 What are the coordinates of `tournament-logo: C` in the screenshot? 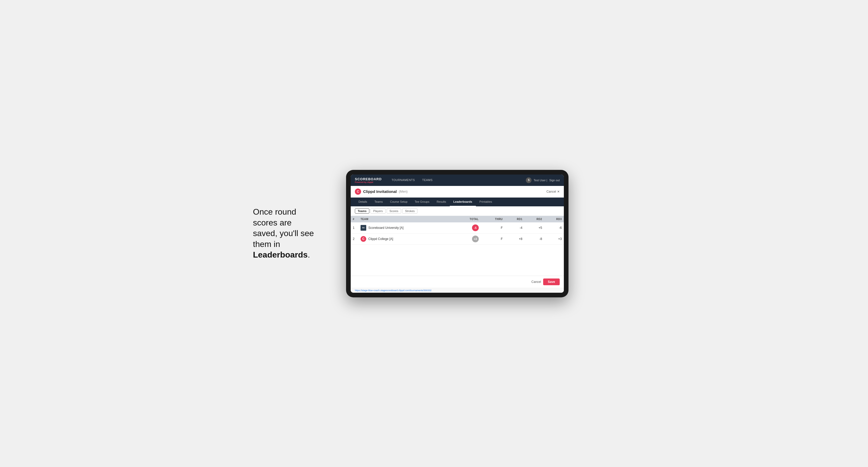 It's located at (358, 191).